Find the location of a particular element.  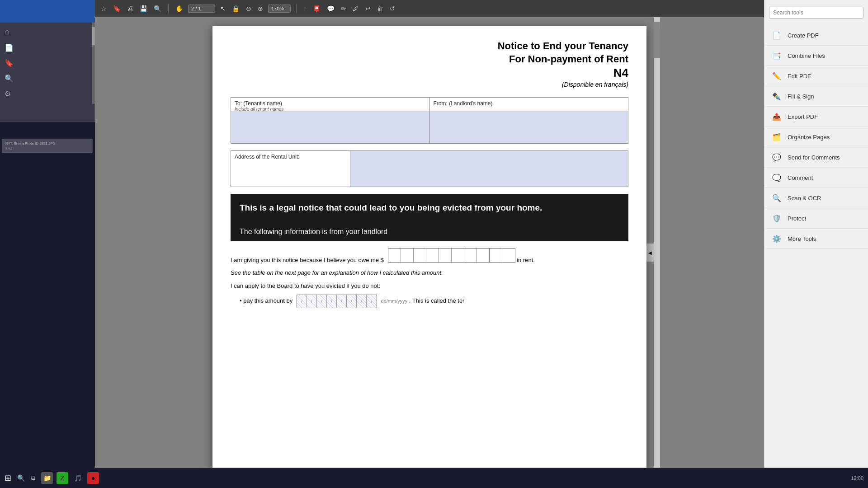

nav-page-icon: 📄 is located at coordinates (47, 48).